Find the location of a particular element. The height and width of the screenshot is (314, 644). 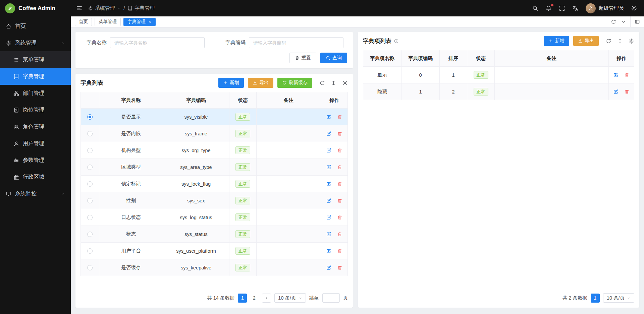

sidebar-group-monitor: 系统监控 is located at coordinates (36, 194).